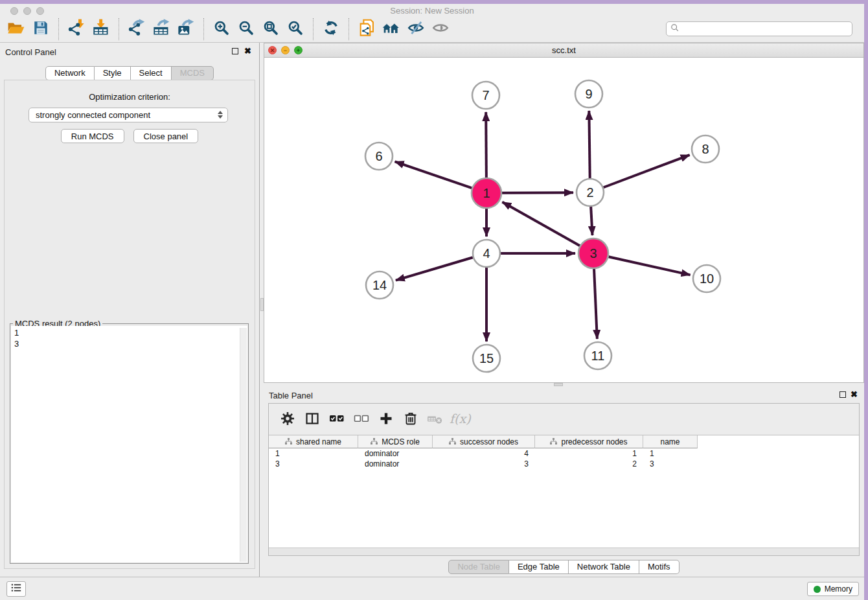 The width and height of the screenshot is (868, 600). Describe the element at coordinates (411, 419) in the screenshot. I see `delete-column-button` at that location.